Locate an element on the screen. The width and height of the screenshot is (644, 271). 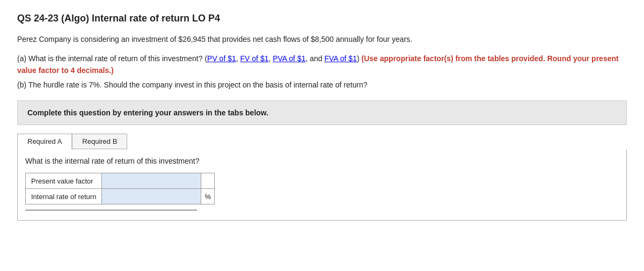
irr-label: Internal rate of return is located at coordinates (64, 196).